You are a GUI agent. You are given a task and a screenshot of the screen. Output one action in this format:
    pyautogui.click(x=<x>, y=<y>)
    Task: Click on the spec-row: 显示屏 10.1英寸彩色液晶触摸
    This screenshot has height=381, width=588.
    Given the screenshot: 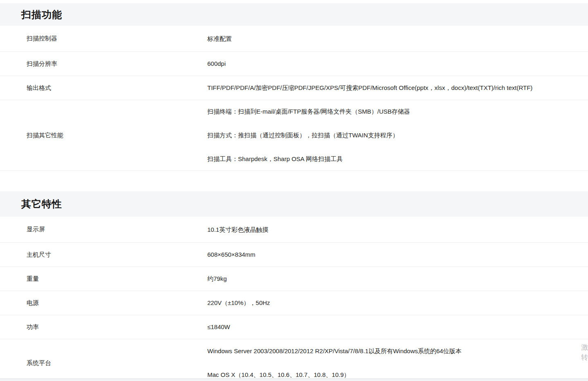 What is the action you would take?
    pyautogui.click(x=294, y=230)
    